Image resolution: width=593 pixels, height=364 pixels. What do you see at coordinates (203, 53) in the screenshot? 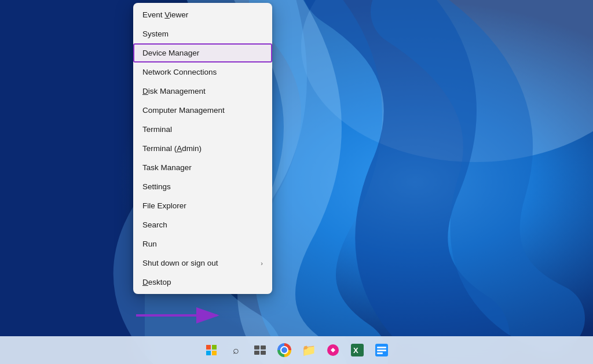
I see `menu-item-device-manager: Device Manager` at bounding box center [203, 53].